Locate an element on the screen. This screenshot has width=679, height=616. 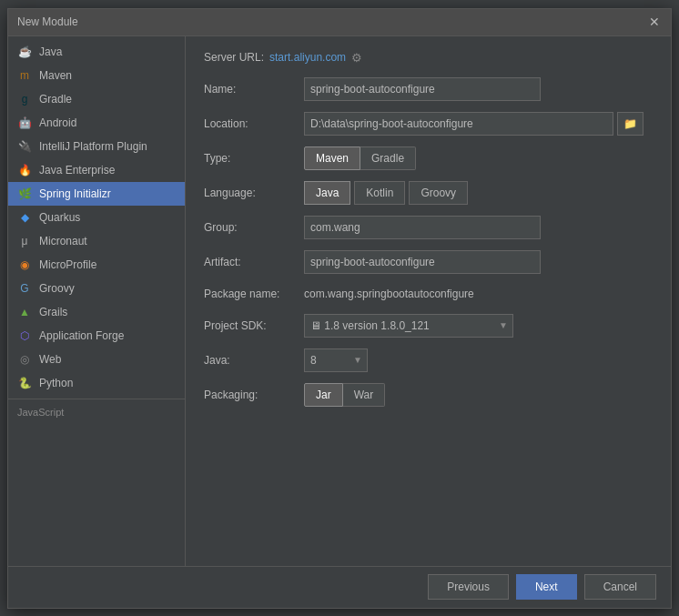
packaging-row: Packaging: Jar War is located at coordinates (428, 395).